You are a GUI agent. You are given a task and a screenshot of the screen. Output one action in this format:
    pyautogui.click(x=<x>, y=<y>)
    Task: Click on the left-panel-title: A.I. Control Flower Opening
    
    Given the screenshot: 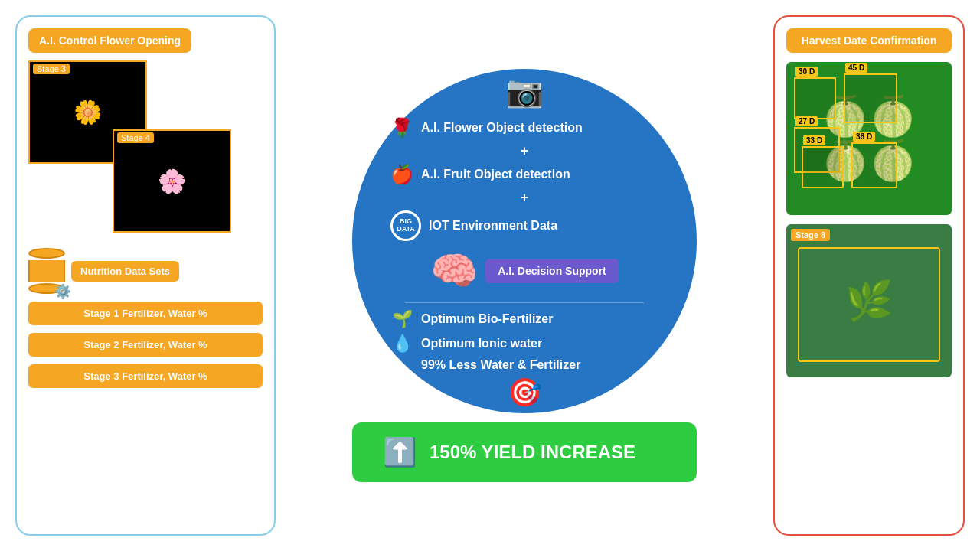 What is the action you would take?
    pyautogui.click(x=110, y=41)
    